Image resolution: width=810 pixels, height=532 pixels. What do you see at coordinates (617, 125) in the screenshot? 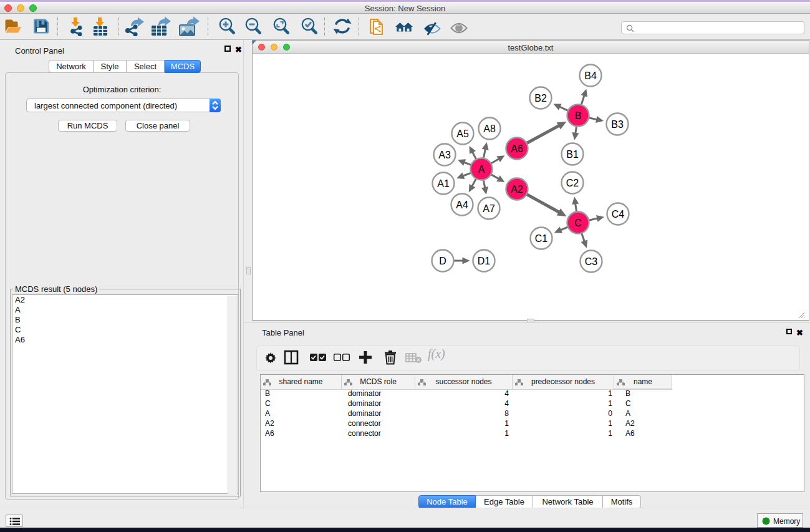
I see `svg-text: B3` at bounding box center [617, 125].